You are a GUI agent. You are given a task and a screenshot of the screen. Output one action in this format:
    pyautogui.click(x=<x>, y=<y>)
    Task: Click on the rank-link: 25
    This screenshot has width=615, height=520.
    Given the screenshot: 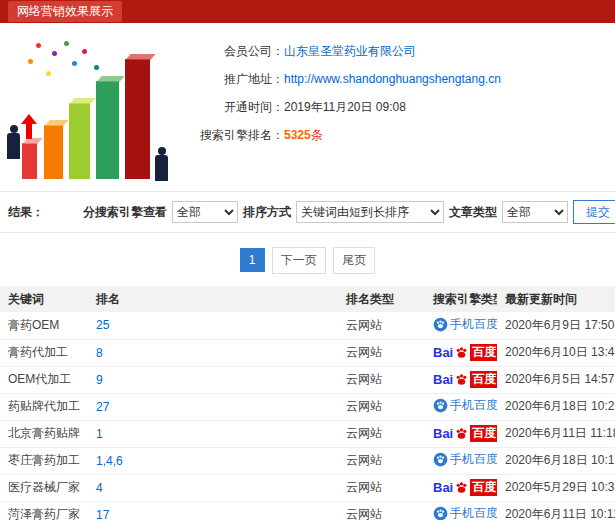 What is the action you would take?
    pyautogui.click(x=102, y=325)
    